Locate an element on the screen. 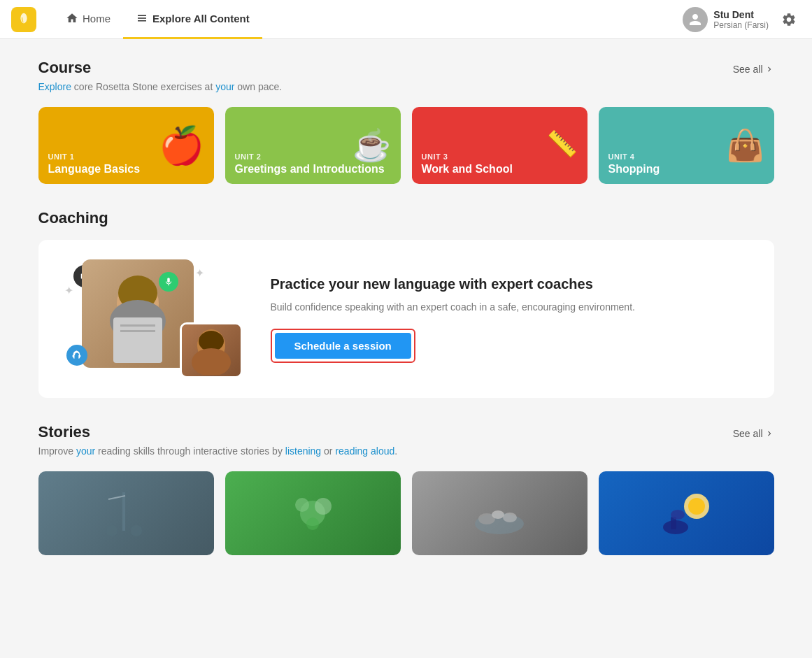 This screenshot has height=658, width=812. schedule-session-button: Schedule a session is located at coordinates (343, 345).